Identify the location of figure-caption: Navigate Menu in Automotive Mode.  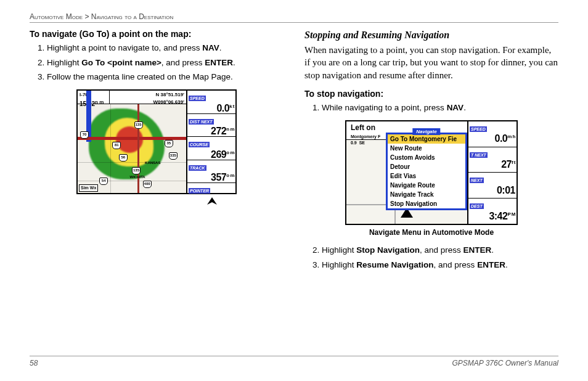
(431, 233).